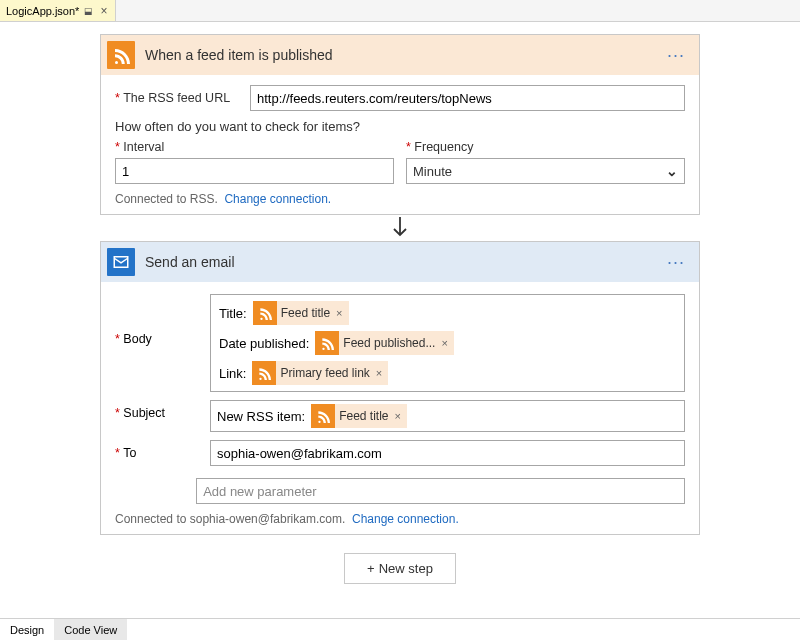 The image size is (800, 640). Describe the element at coordinates (432, 172) in the screenshot. I see `frequency-value: Minute` at that location.